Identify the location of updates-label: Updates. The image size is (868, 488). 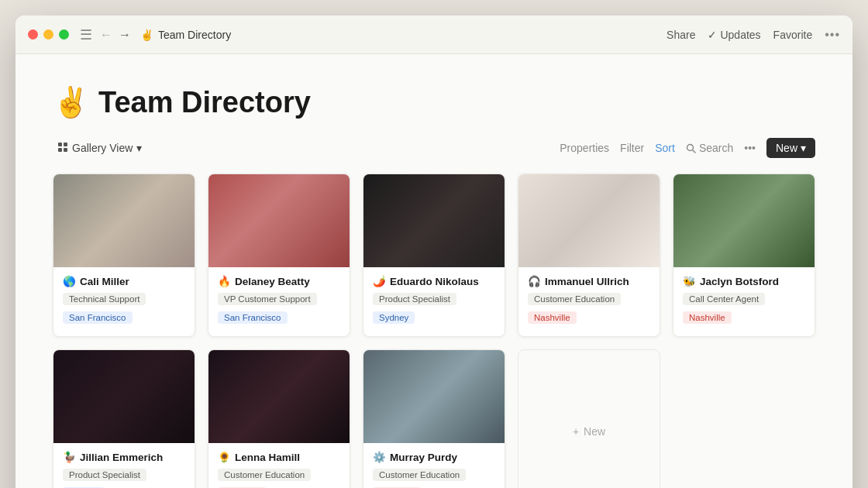
(740, 35).